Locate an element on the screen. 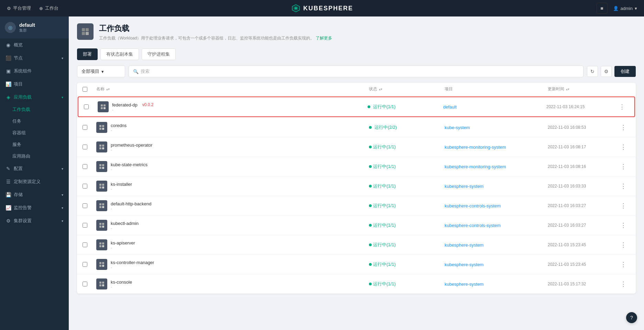 This screenshot has height=330, width=644. table-row: kubectl-admin - 运行中(1/1) kubesphere-cont… is located at coordinates (356, 225).